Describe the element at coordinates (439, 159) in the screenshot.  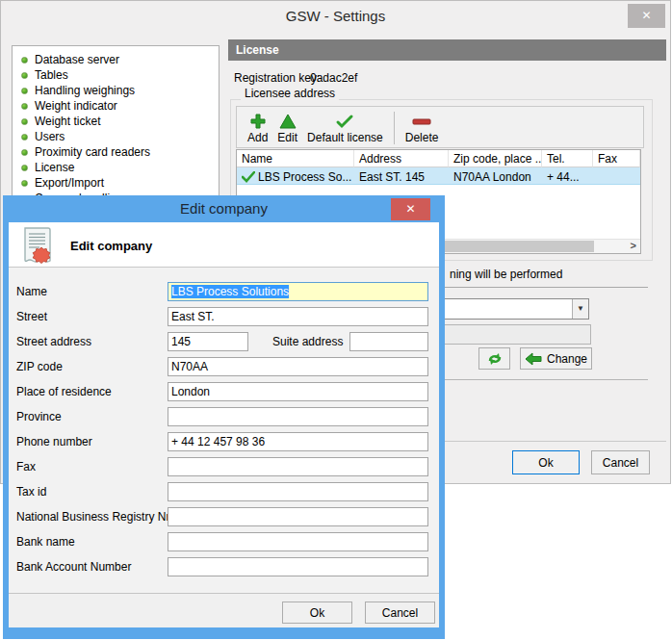
I see `table-header-row: NameAddressZip code, place ...Tel.Fax` at that location.